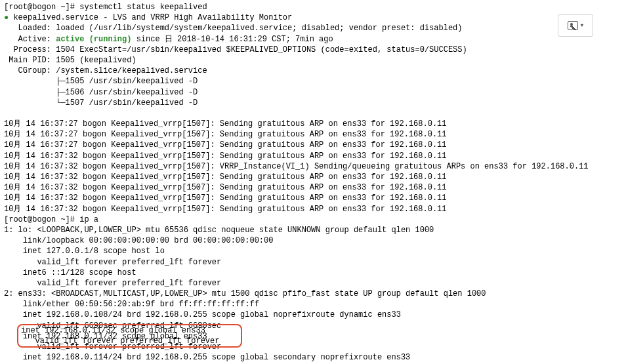 This screenshot has height=364, width=626. What do you see at coordinates (313, 230) in the screenshot?
I see `ip-output: 1: lo: <LOOPBACK,UP,LOWER_UP> mtu 65536 …` at bounding box center [313, 230].